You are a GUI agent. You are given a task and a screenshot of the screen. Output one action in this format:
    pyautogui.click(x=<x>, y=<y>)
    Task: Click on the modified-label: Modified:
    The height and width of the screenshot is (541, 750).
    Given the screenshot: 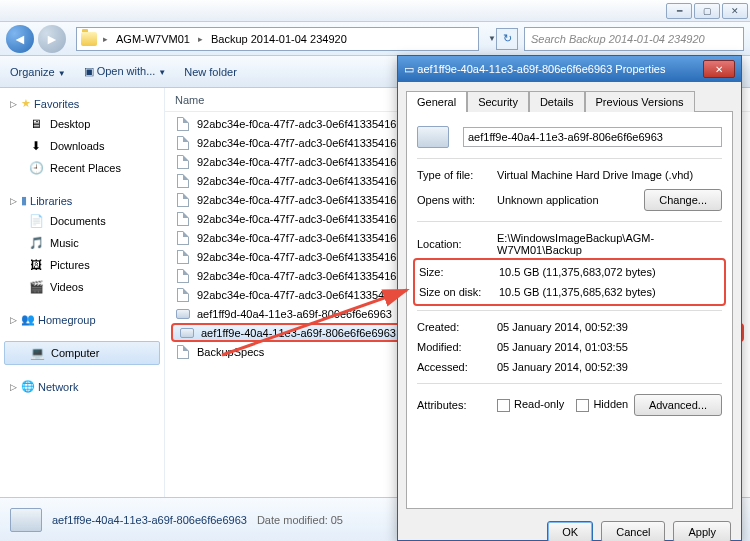 What is the action you would take?
    pyautogui.click(x=457, y=347)
    